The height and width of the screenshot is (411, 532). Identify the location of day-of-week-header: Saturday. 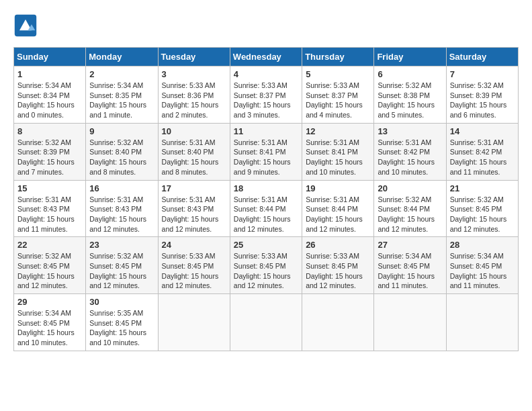
(482, 57).